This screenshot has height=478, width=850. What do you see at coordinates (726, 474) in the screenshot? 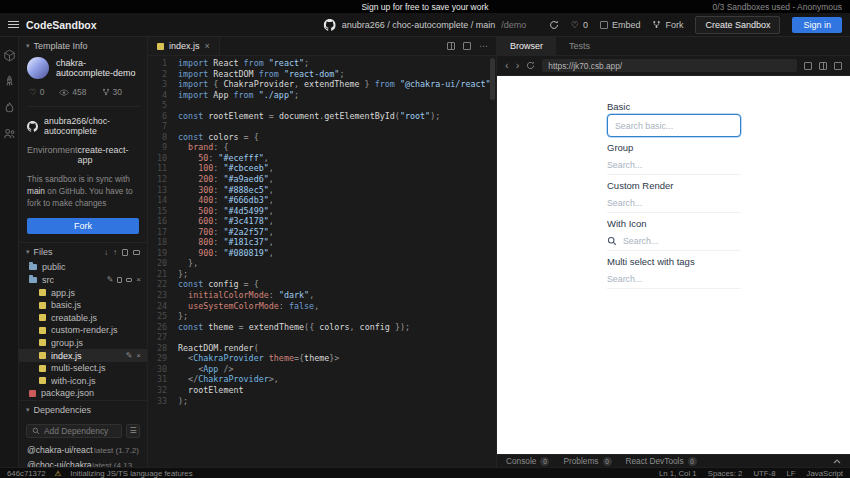
I see `status-item: Spaces: 2` at bounding box center [726, 474].